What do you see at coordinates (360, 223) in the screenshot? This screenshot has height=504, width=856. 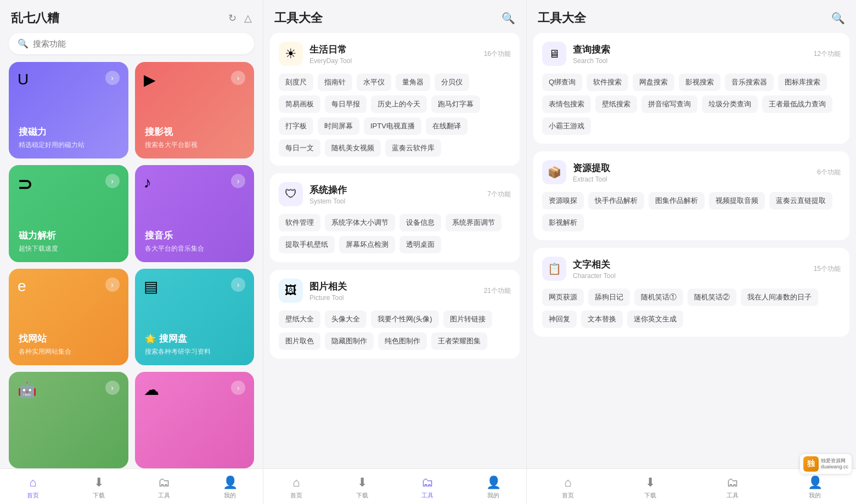 I see `tag-font-size: 系统字体大小调节` at bounding box center [360, 223].